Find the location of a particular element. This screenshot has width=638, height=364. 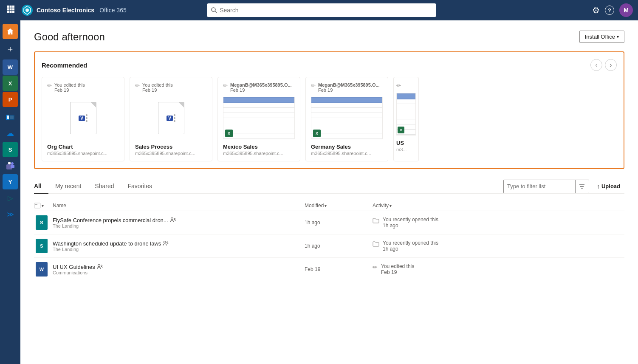

sidebar-item-onedrive: ☁ is located at coordinates (10, 133).